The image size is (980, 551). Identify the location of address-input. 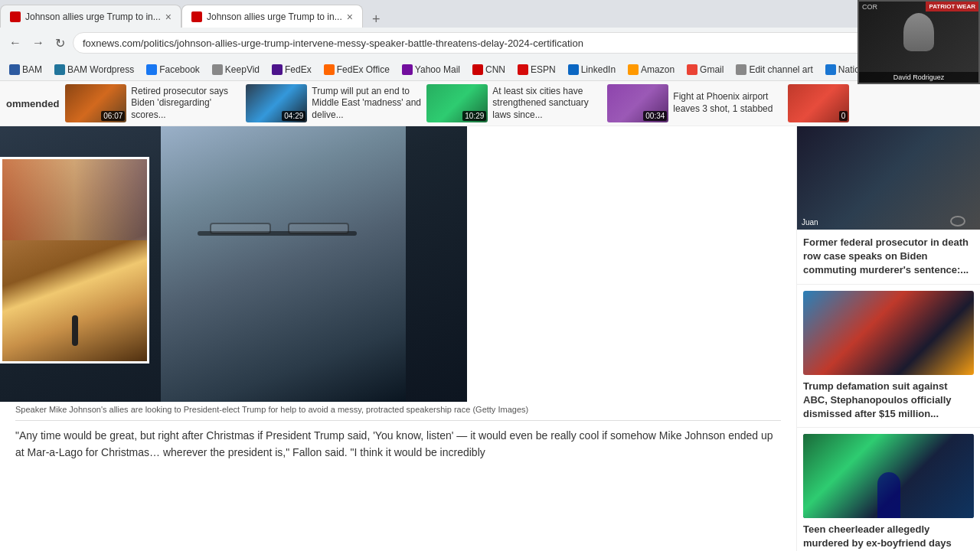
(511, 43).